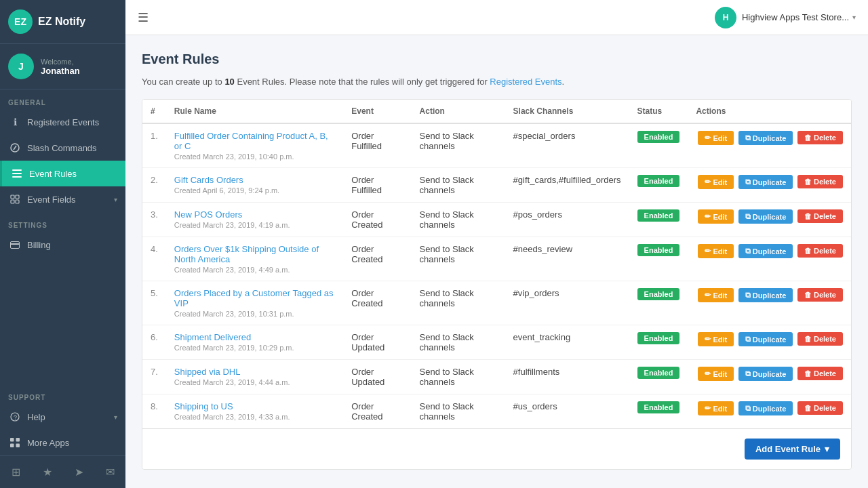 The width and height of the screenshot is (868, 488). I want to click on sidebar-item-registered-events: ℹ Registered Events, so click(62, 122).